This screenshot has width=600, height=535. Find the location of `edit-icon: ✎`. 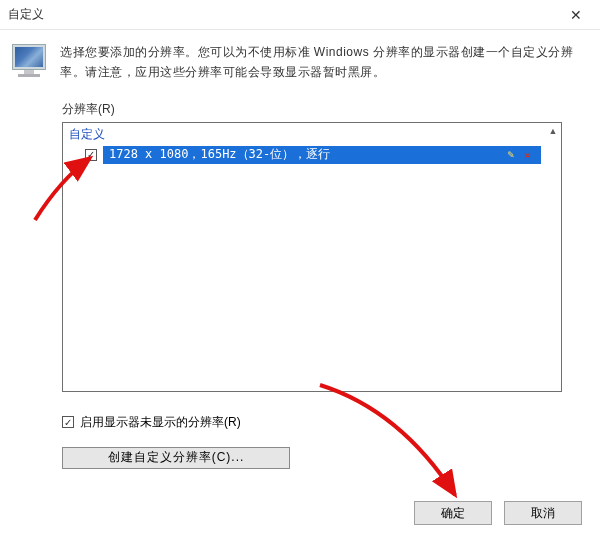

edit-icon: ✎ is located at coordinates (510, 154).